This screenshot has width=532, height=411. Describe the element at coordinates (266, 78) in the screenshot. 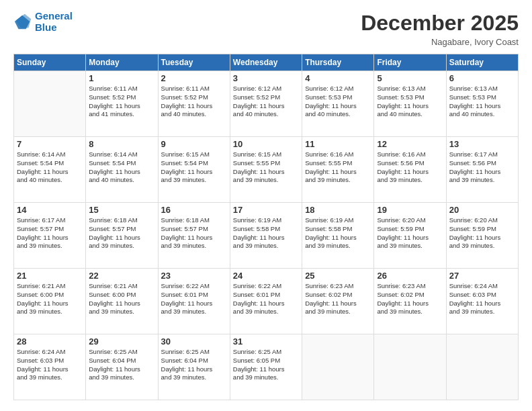

I see `day-number: 3` at that location.